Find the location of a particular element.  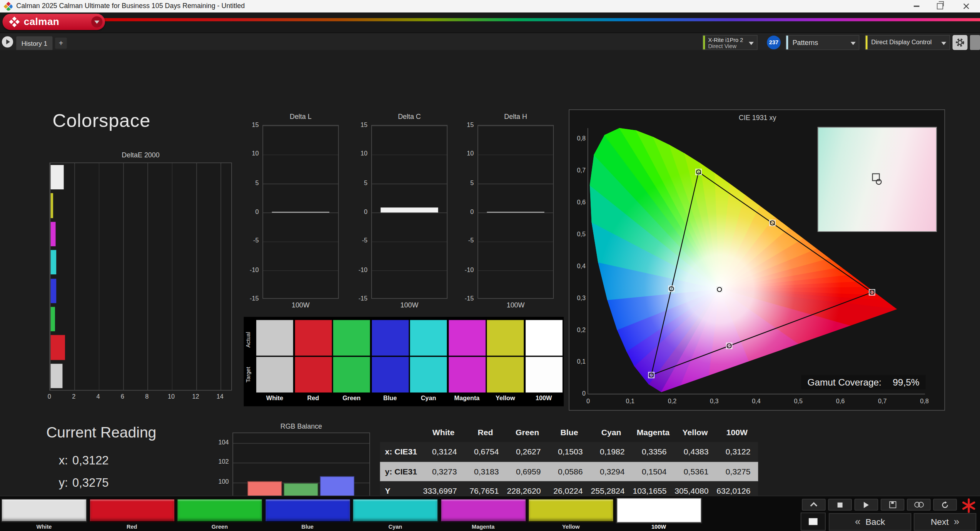

settings-button is located at coordinates (960, 42).